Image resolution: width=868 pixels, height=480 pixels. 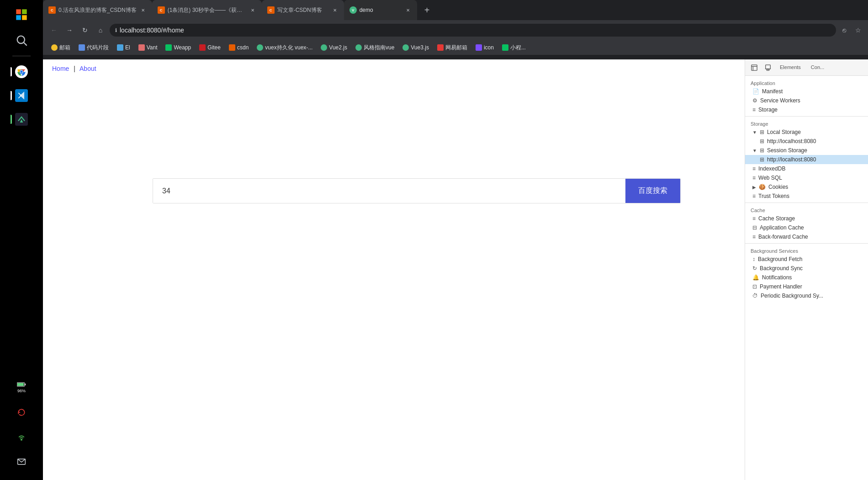 What do you see at coordinates (21, 40) in the screenshot?
I see `search-icon` at bounding box center [21, 40].